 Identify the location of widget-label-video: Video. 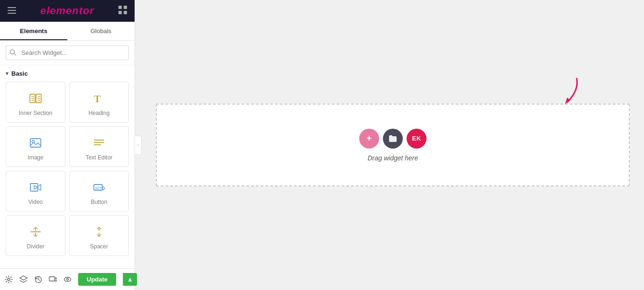
(36, 202).